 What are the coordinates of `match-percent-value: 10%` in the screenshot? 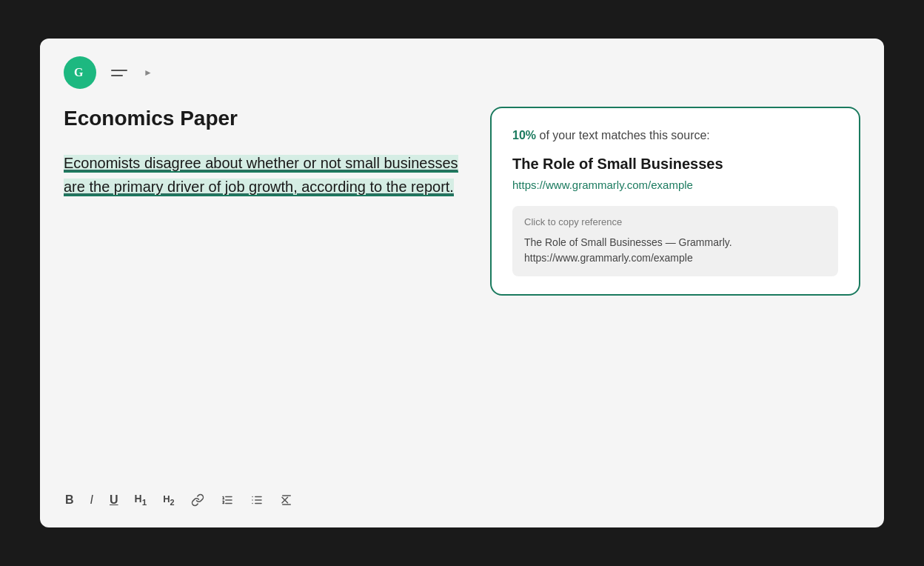 It's located at (524, 135).